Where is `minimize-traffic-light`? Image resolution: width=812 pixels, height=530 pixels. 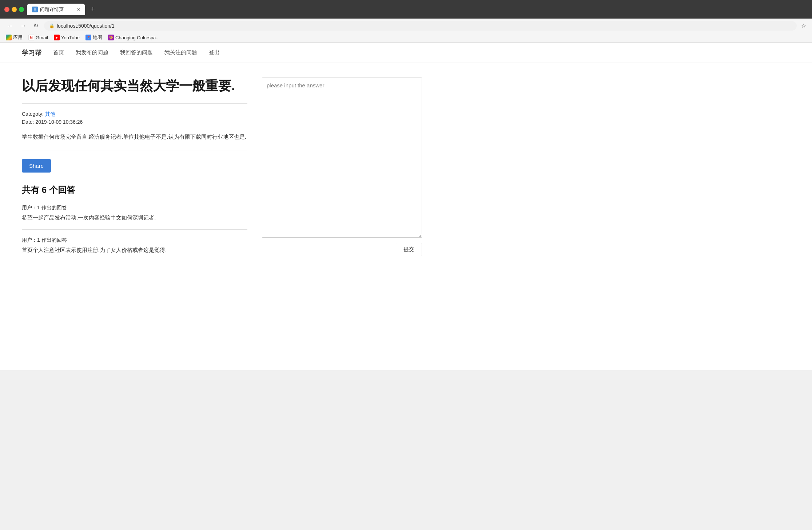 minimize-traffic-light is located at coordinates (14, 9).